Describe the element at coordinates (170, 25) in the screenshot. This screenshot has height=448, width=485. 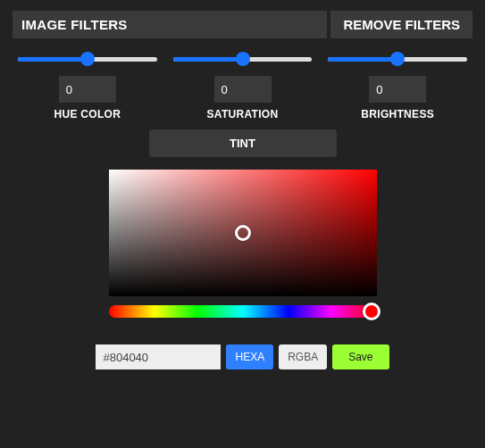
I see `panel-title: IMAGE FILTERS` at that location.